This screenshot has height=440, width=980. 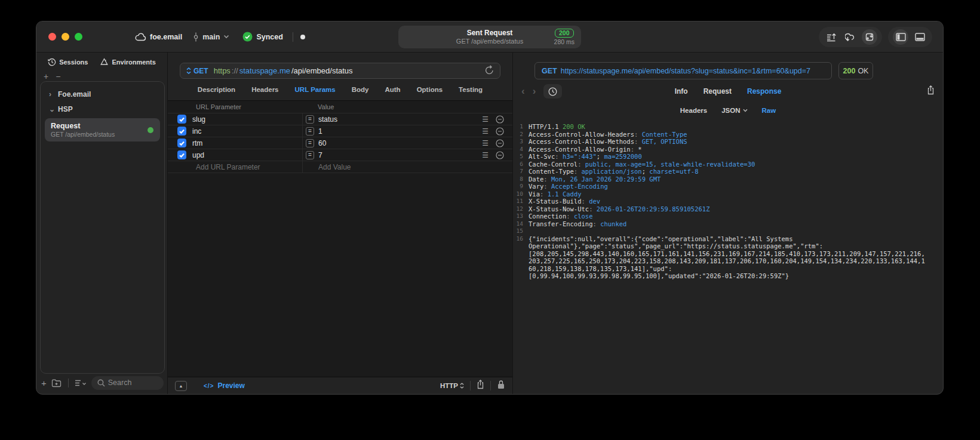 What do you see at coordinates (728, 246) in the screenshot?
I see `code-line: Operational"},"page":"status","page_url"…` at bounding box center [728, 246].